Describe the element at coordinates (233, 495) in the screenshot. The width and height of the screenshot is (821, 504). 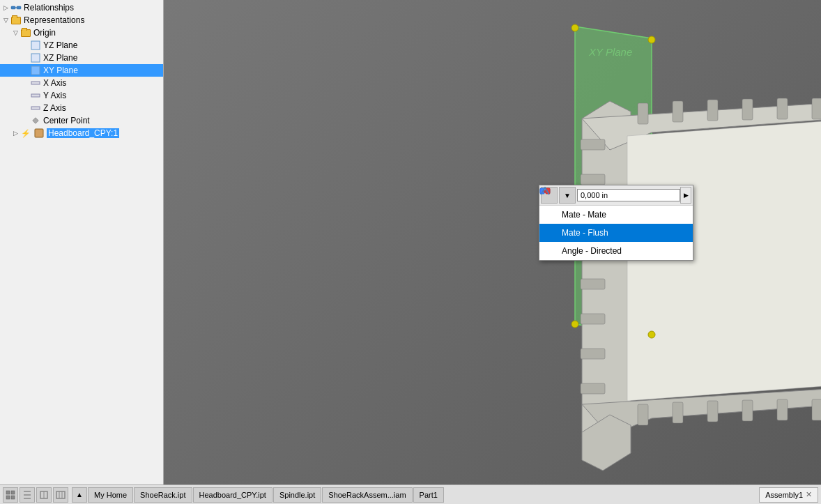
I see `tab-headboard-cpy: Headboard_CPY.ipt` at that location.